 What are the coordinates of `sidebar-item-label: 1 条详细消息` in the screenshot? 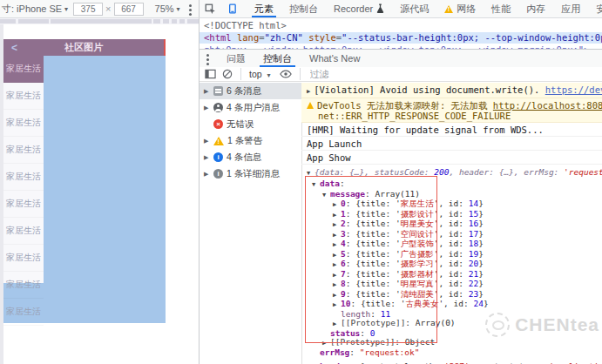 It's located at (253, 174).